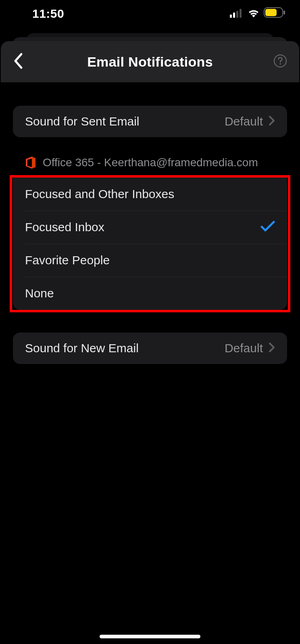 The width and height of the screenshot is (300, 644). Describe the element at coordinates (18, 62) in the screenshot. I see `back-button` at that location.